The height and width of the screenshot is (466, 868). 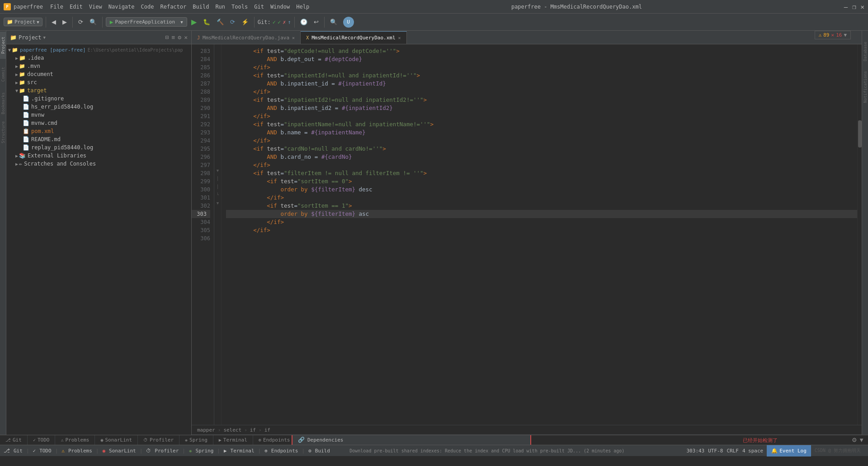 I want to click on activity-bookmarks: Bookmarks, so click(x=3, y=103).